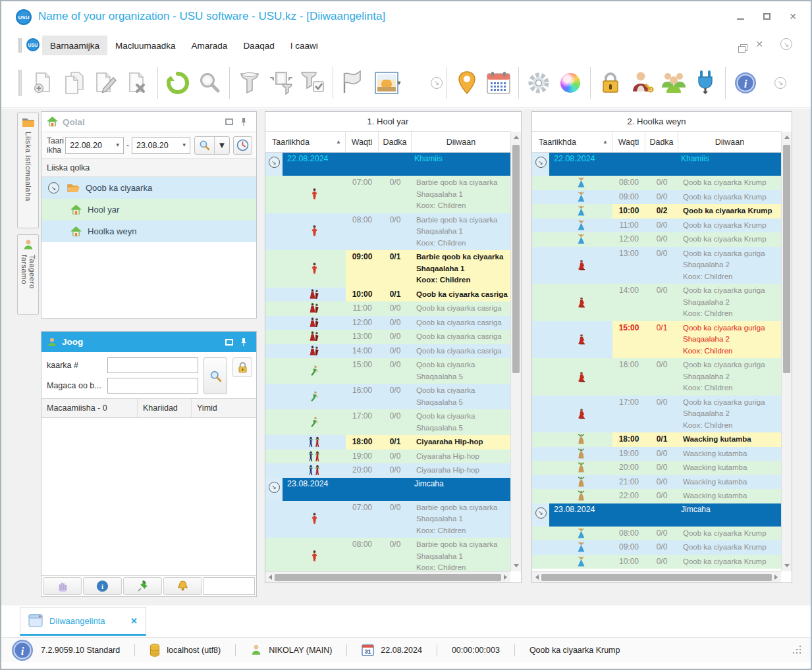 This screenshot has height=670, width=812. What do you see at coordinates (797, 650) in the screenshot?
I see `resize-grip` at bounding box center [797, 650].